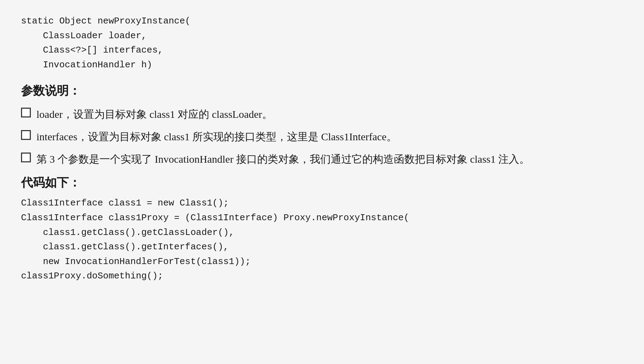 The image size is (644, 364). I want to click on code-line-4: InvocationHandler h), so click(322, 65).